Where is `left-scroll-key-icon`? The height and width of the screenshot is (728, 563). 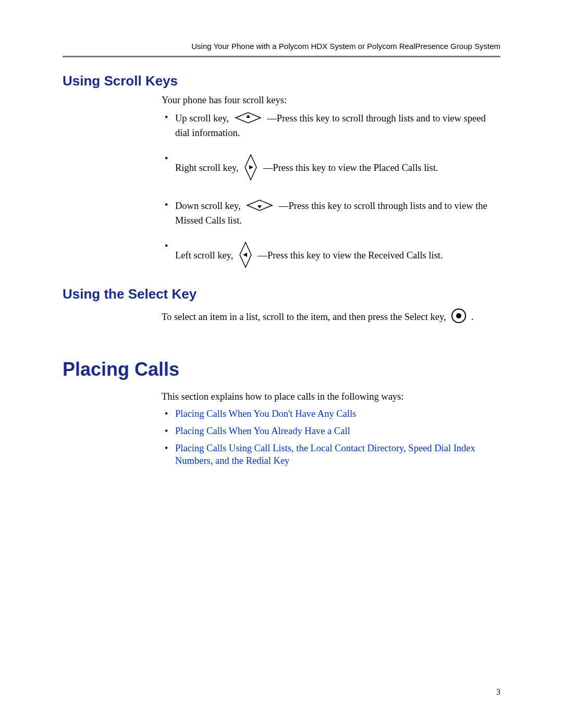
left-scroll-key-icon is located at coordinates (246, 256).